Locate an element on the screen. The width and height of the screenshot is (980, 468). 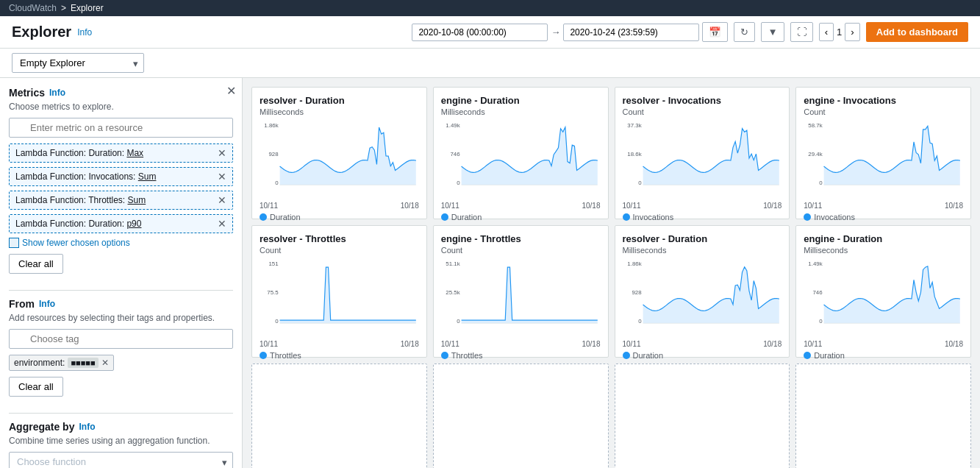
chart-x-axis-c3: 10/11 10/18 is located at coordinates (703, 206).